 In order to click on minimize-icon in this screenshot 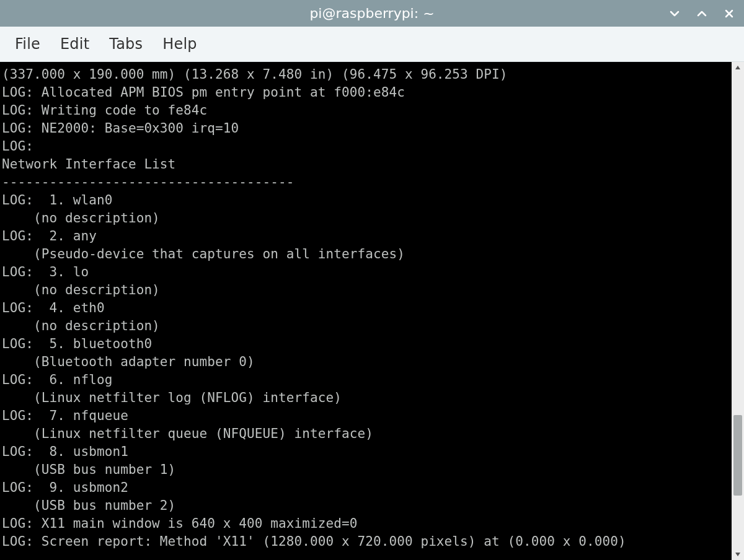, I will do `click(675, 14)`.